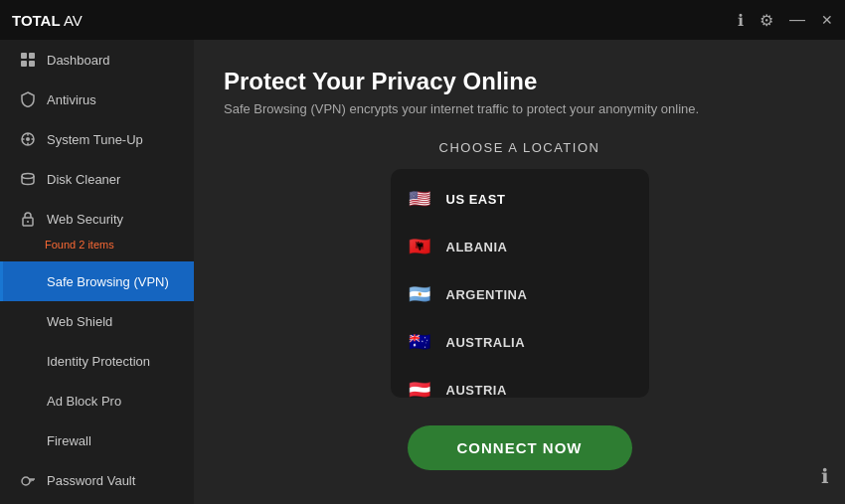 This screenshot has width=845, height=504. Describe the element at coordinates (97, 139) in the screenshot. I see `sidebar-item-tuneup: System Tune-Up` at that location.